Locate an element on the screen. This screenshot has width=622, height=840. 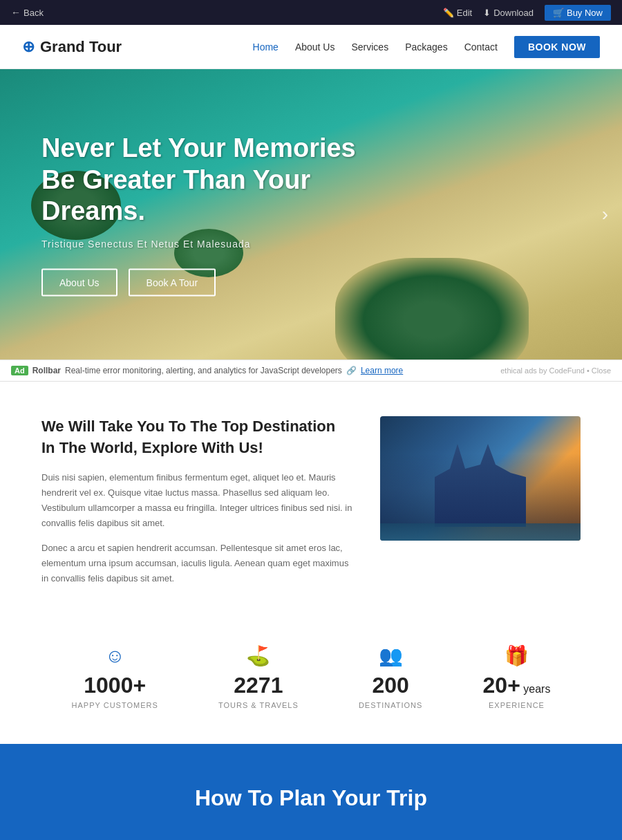
edit-label: Edit is located at coordinates (464, 12).